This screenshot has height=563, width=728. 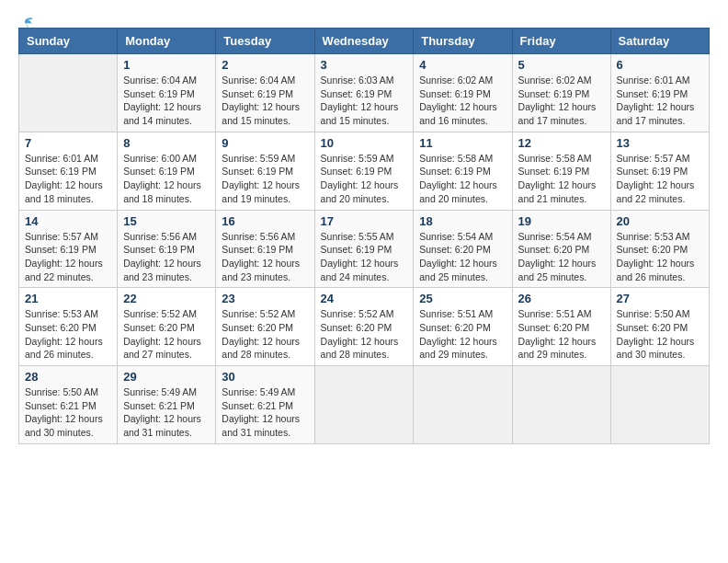 What do you see at coordinates (364, 101) in the screenshot?
I see `day-info: Sunrise: 6:03 AM Sunset: 6:19 PM Dayligh…` at bounding box center [364, 101].